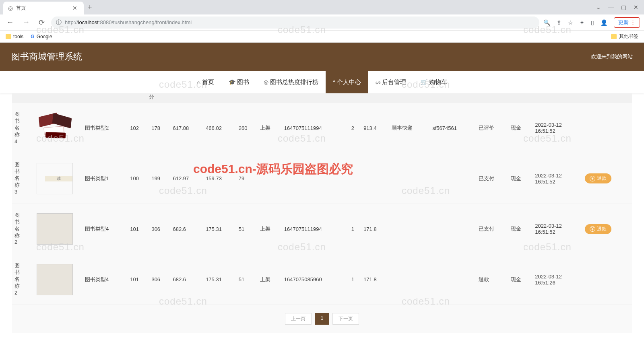 The height and width of the screenshot is (346, 644). What do you see at coordinates (239, 82) in the screenshot?
I see `nav-books: 🎓图书` at bounding box center [239, 82].